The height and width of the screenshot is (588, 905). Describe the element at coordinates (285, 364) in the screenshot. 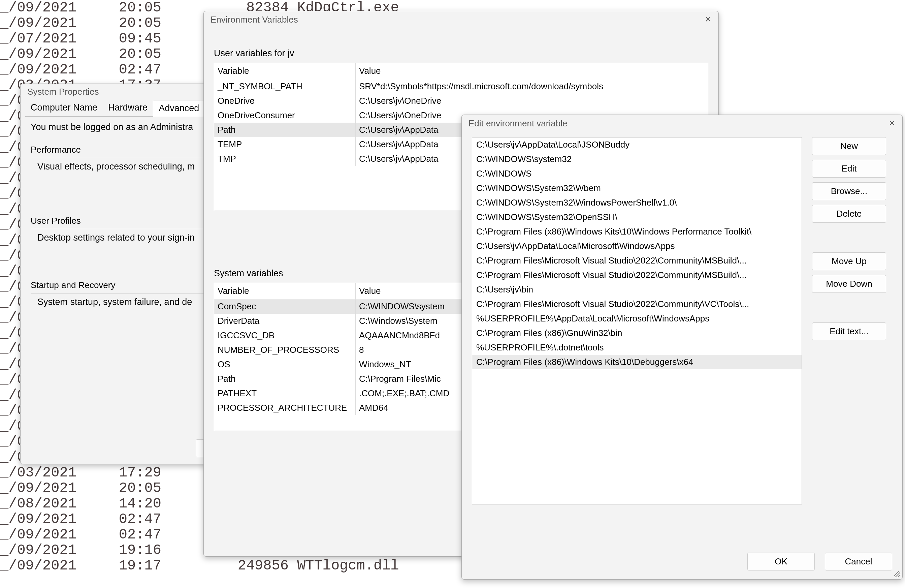

I see `variable-name: OS` at that location.